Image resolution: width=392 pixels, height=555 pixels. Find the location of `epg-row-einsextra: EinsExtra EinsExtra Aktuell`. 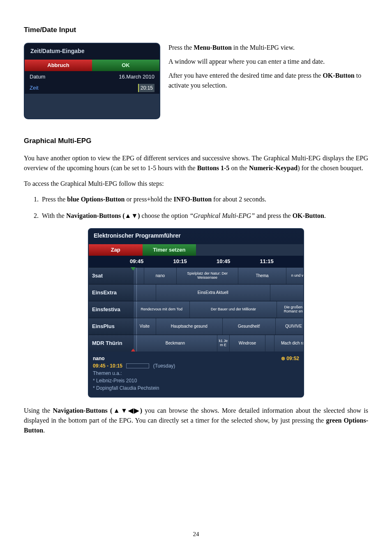

epg-row-einsextra: EinsExtra EinsExtra Aktuell is located at coordinates (196, 293).